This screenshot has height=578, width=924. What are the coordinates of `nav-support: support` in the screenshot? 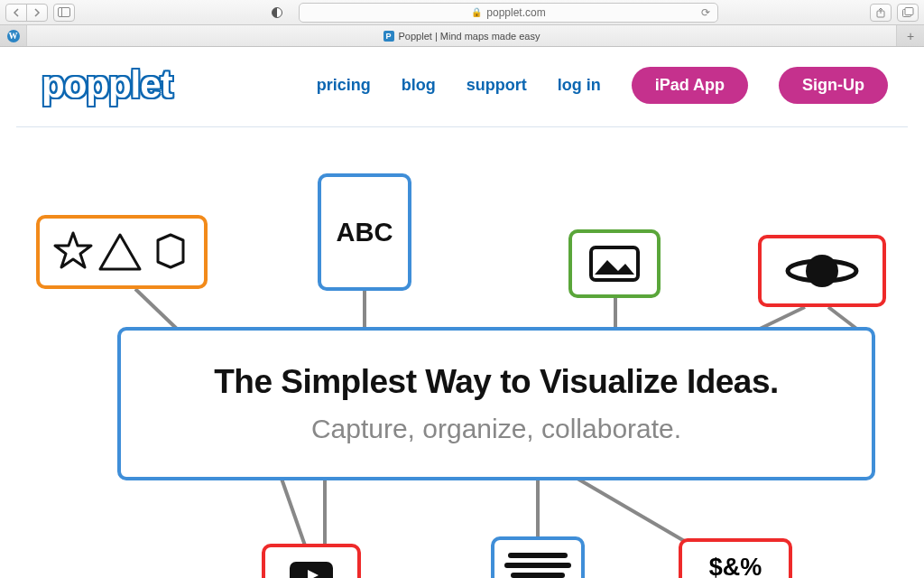 It's located at (496, 85).